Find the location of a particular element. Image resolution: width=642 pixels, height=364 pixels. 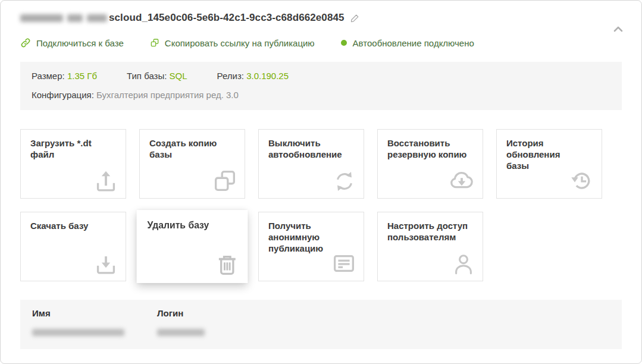

users-table-header: Имя Логин is located at coordinates (321, 313).